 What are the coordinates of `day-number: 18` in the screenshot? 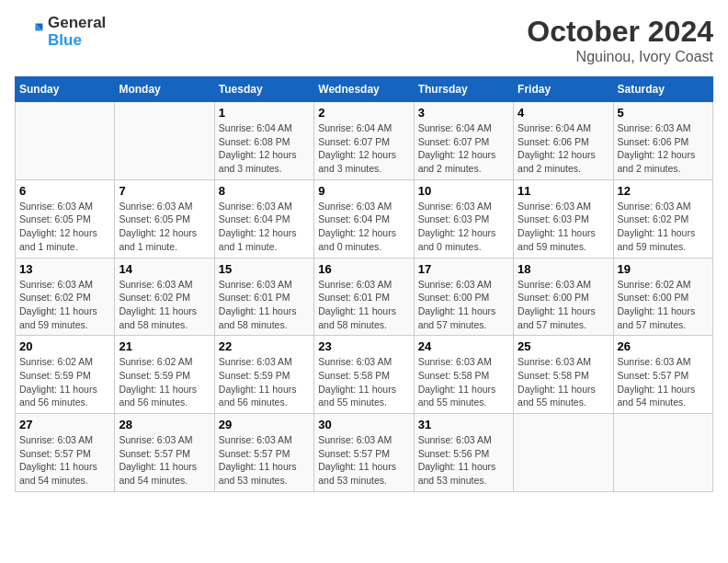 It's located at (563, 269).